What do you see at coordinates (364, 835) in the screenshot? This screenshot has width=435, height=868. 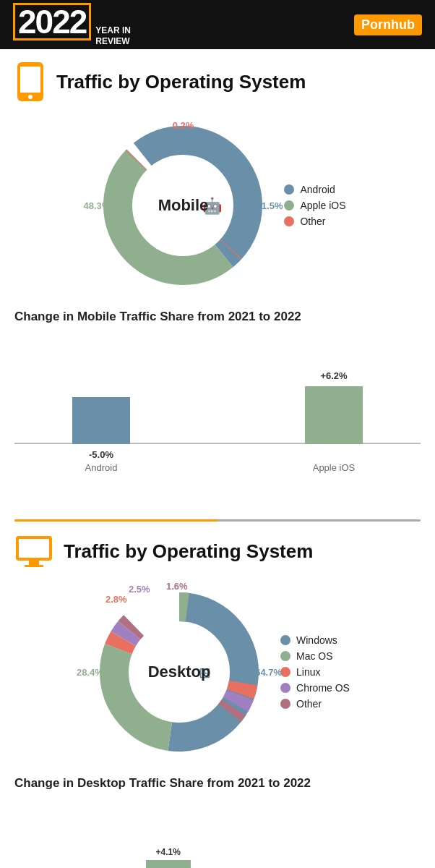 I see `bar-chromeos: +1.6% Chrome OS` at bounding box center [364, 835].